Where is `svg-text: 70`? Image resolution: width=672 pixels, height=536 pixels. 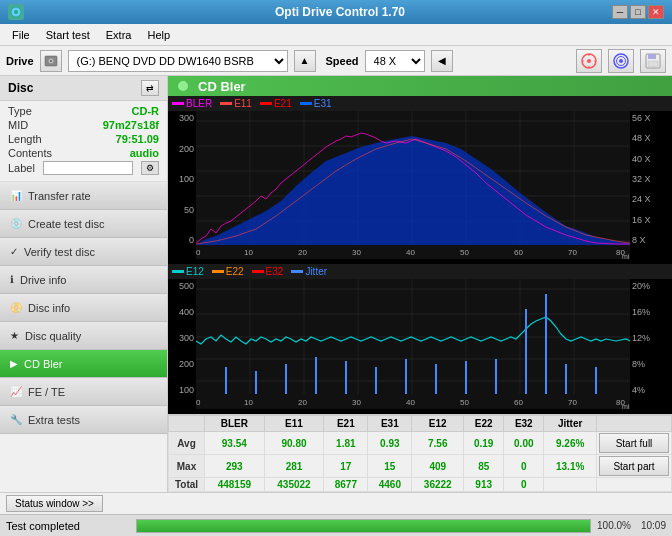 svg-text: 70 is located at coordinates (572, 252).